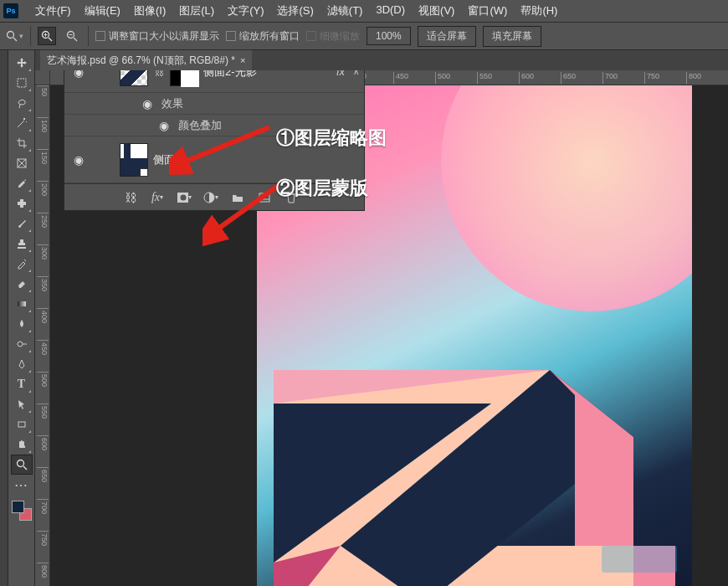  What do you see at coordinates (4, 318) in the screenshot?
I see `side-gutter` at bounding box center [4, 318].